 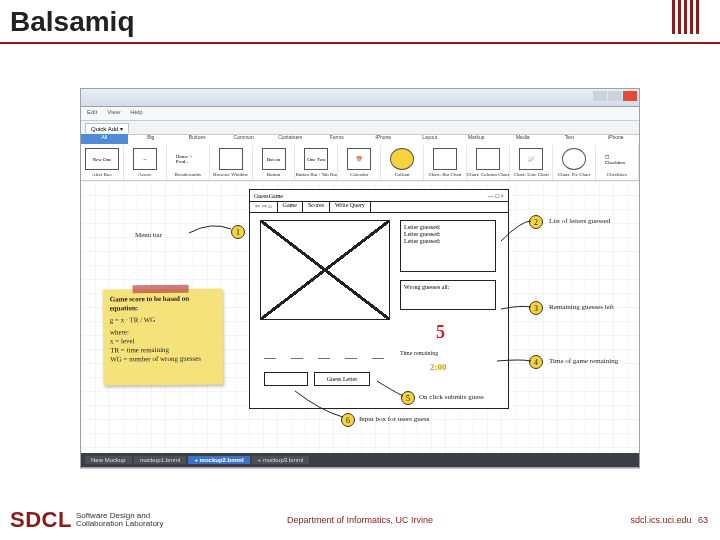 What do you see at coordinates (290, 207) in the screenshot?
I see `mock-menu-item: Game` at bounding box center [290, 207].